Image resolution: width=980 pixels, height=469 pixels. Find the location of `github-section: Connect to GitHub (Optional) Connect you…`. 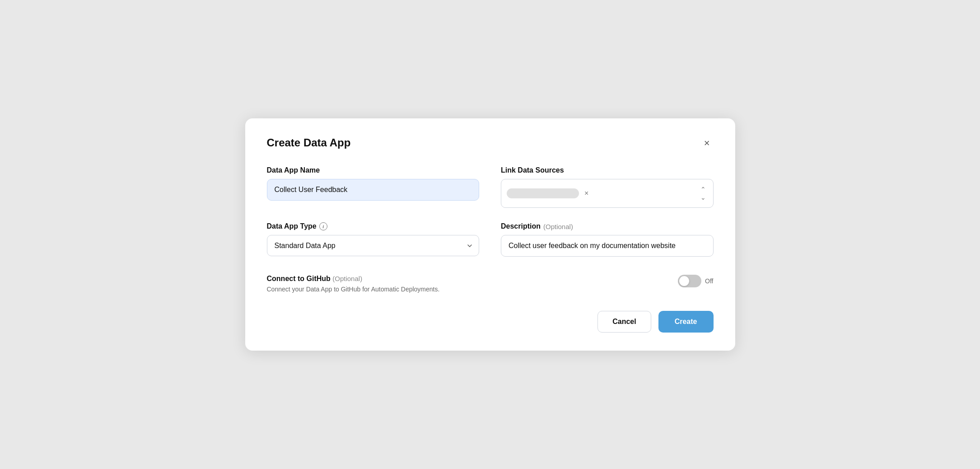

github-section: Connect to GitHub (Optional) Connect you… is located at coordinates (490, 282).